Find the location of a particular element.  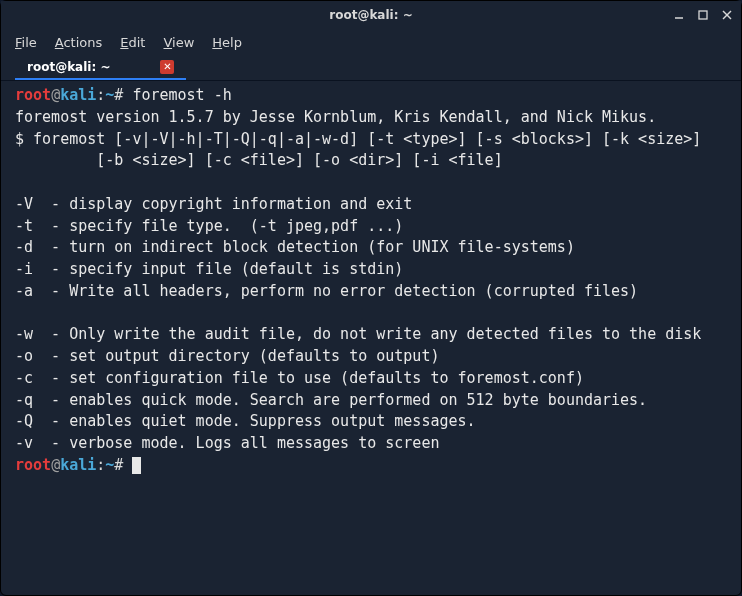

prompt-hash: # is located at coordinates (118, 465).